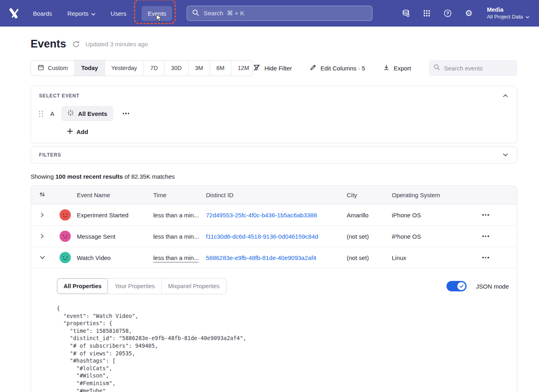 This screenshot has width=539, height=392. Describe the element at coordinates (461, 286) in the screenshot. I see `toggle-knob` at that location.